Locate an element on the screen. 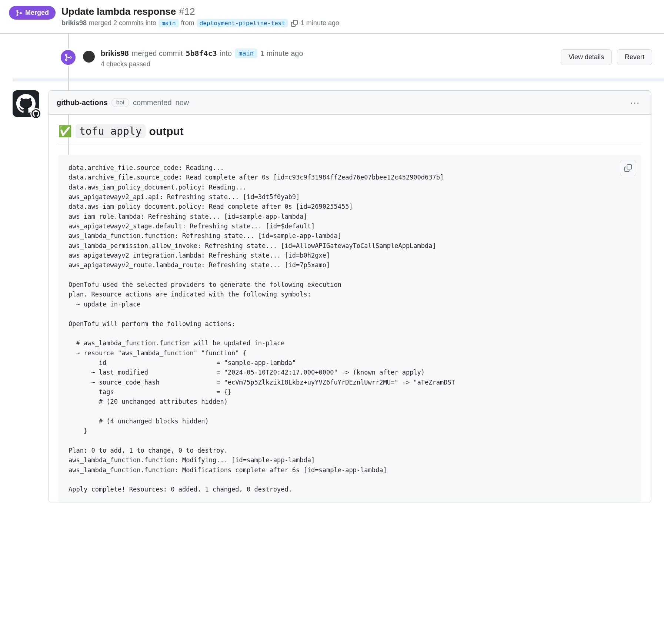 Image resolution: width=664 pixels, height=644 pixels. from-label: from is located at coordinates (188, 23).